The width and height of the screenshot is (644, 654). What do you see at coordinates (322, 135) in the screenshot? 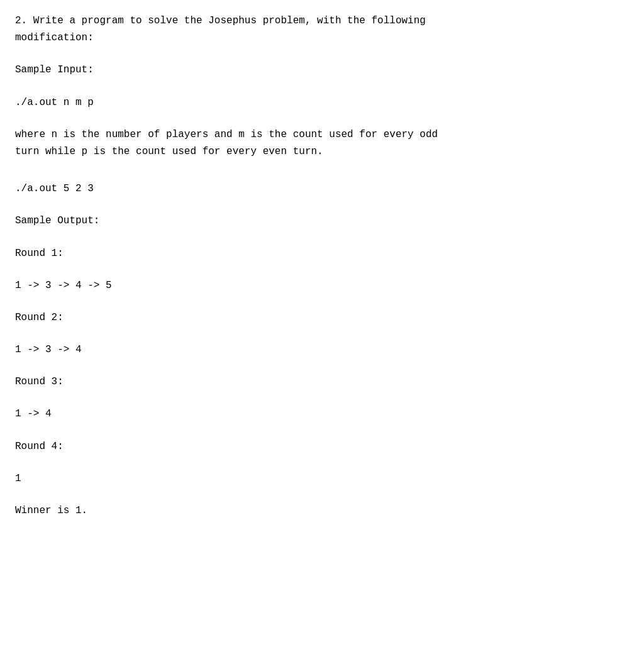
I see `description-line-1: where n is the number of players and m i…` at bounding box center [322, 135].